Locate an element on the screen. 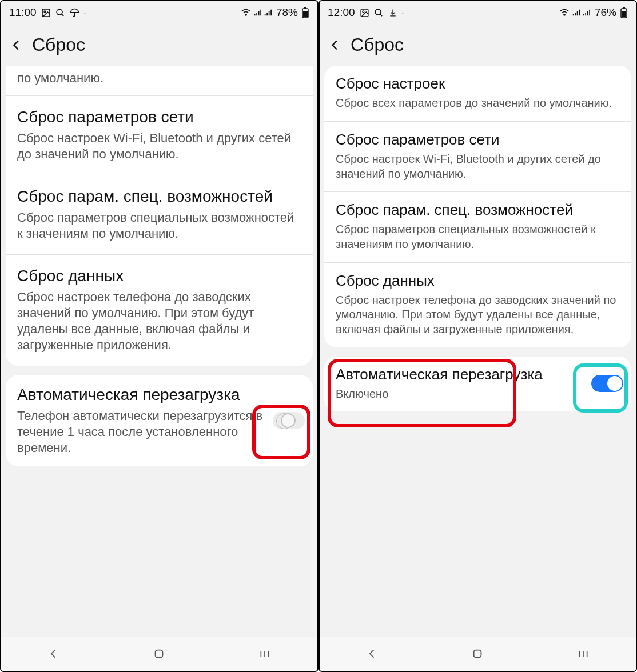 Image resolution: width=637 pixels, height=672 pixels. battery-percent: 78% is located at coordinates (287, 13).